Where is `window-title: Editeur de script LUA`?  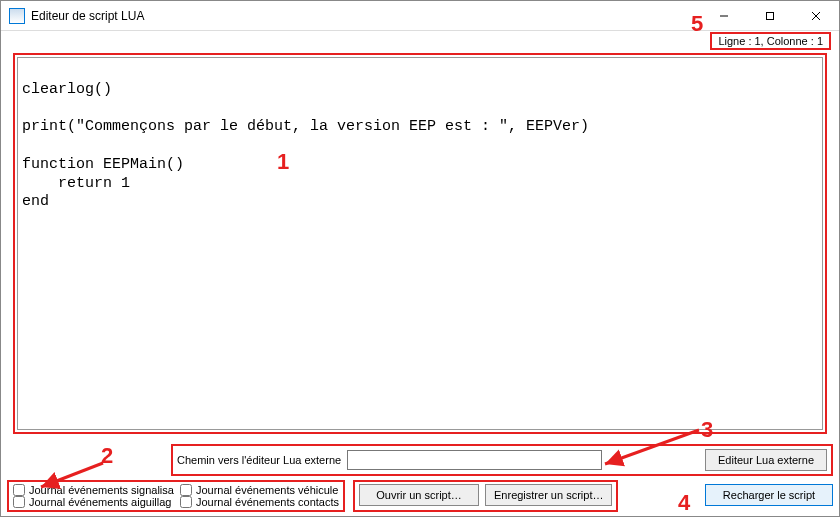
window-title: Editeur de script LUA is located at coordinates (366, 16).